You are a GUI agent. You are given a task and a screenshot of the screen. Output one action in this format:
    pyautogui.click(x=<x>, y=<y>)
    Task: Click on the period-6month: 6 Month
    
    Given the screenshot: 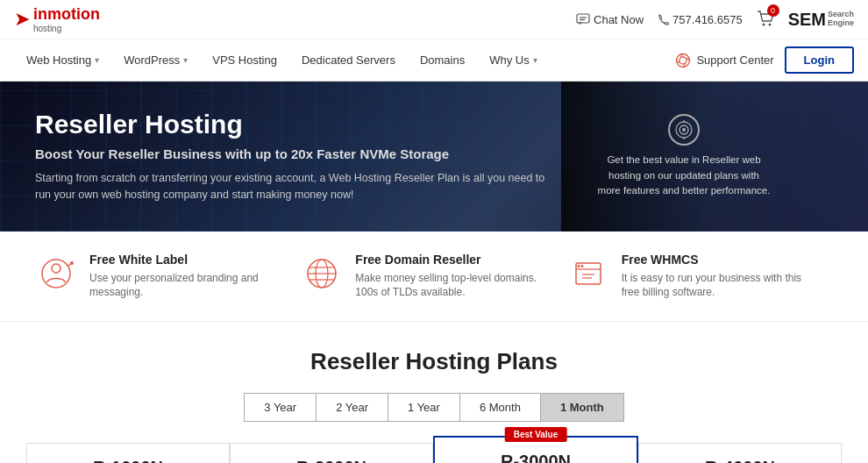 What is the action you would take?
    pyautogui.click(x=500, y=407)
    